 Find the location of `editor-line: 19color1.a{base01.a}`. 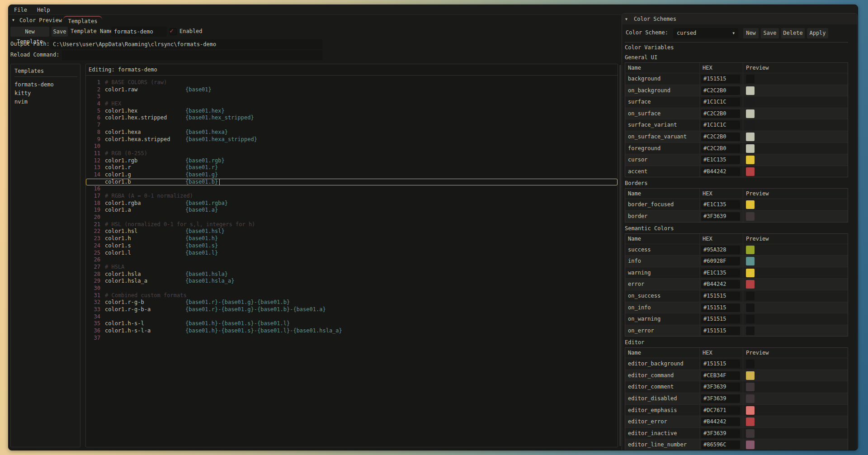

editor-line: 19color1.a{base01.a} is located at coordinates (352, 210).